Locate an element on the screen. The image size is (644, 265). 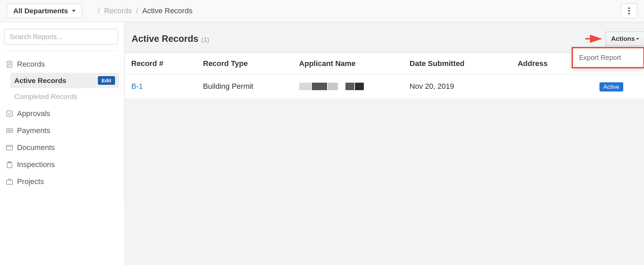
sidebar-item-documents: Documents is located at coordinates (62, 148).